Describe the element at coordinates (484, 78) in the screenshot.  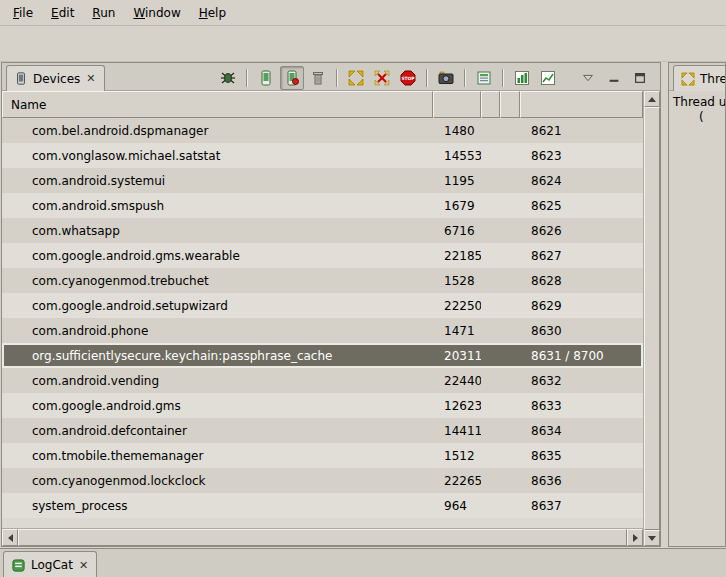
I see `capture-report-button` at that location.